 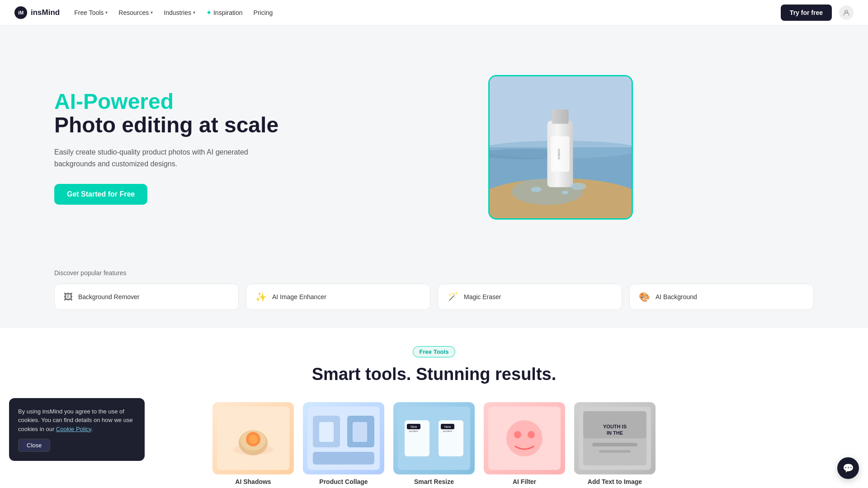 I want to click on discover-label: Discover popular features, so click(x=434, y=273).